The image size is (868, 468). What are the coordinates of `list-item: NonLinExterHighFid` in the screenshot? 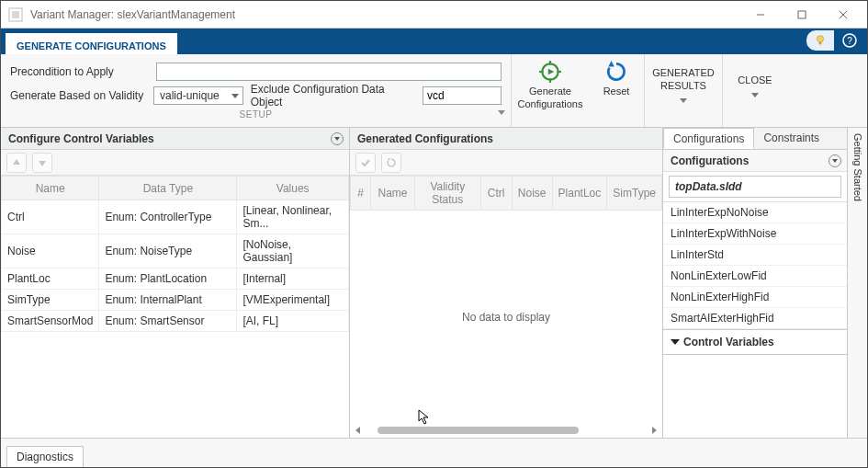 It's located at (755, 298).